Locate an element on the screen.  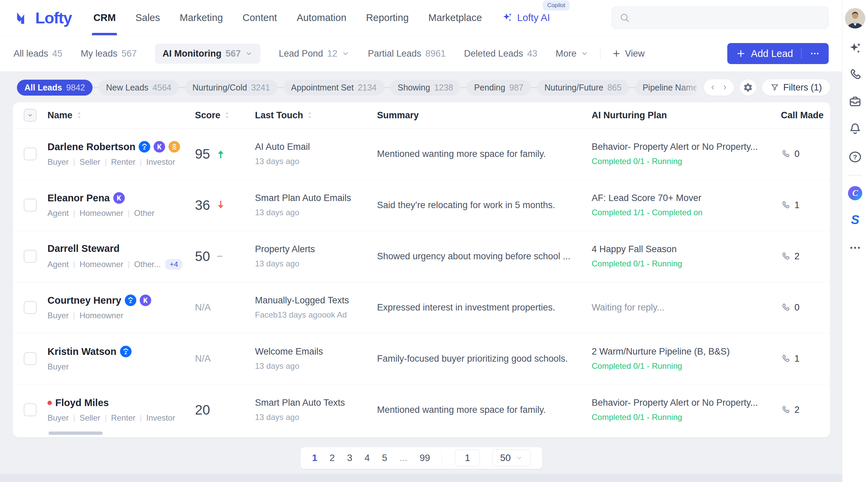
page-number-4: 4 is located at coordinates (367, 458).